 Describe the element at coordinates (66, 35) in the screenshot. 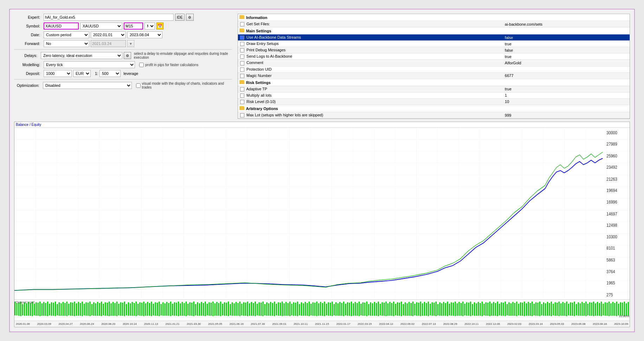

I see `date-type-select: Custom period` at that location.